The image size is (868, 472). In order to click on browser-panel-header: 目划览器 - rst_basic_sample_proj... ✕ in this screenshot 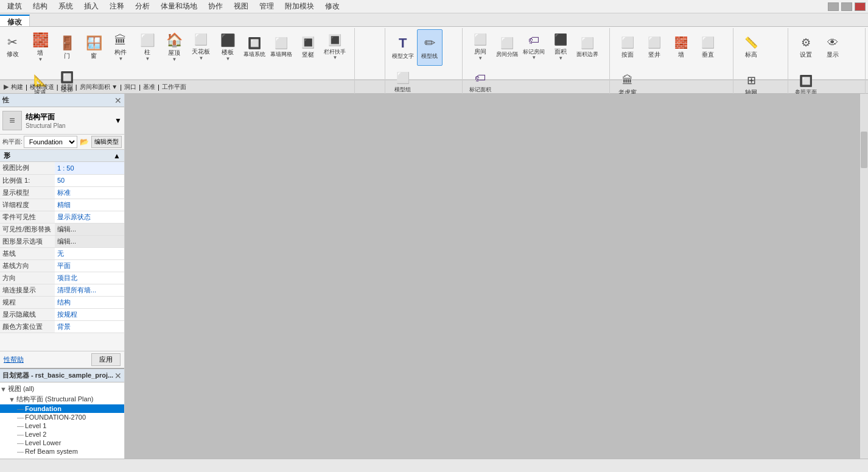, I will do `click(62, 376)`.